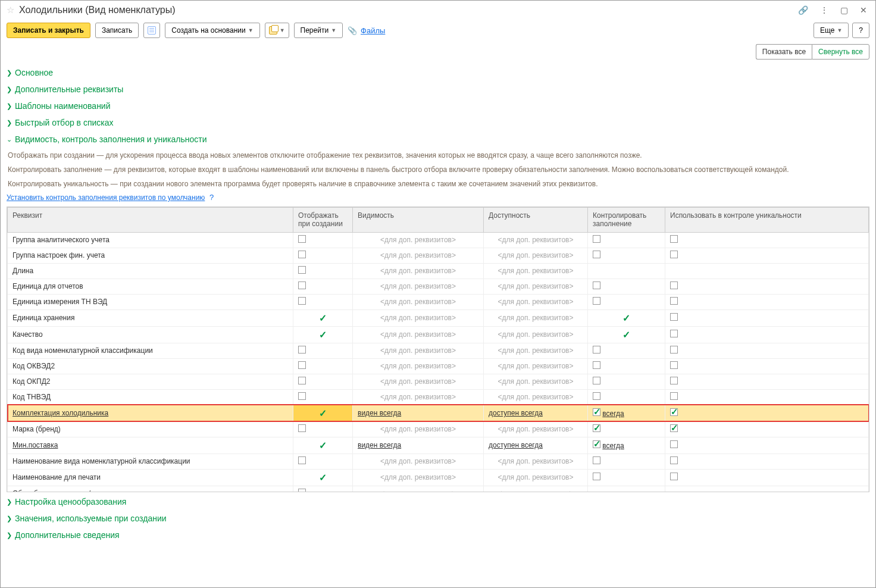  Describe the element at coordinates (61, 413) in the screenshot. I see `requisite-link: Комплектация холодильника` at that location.